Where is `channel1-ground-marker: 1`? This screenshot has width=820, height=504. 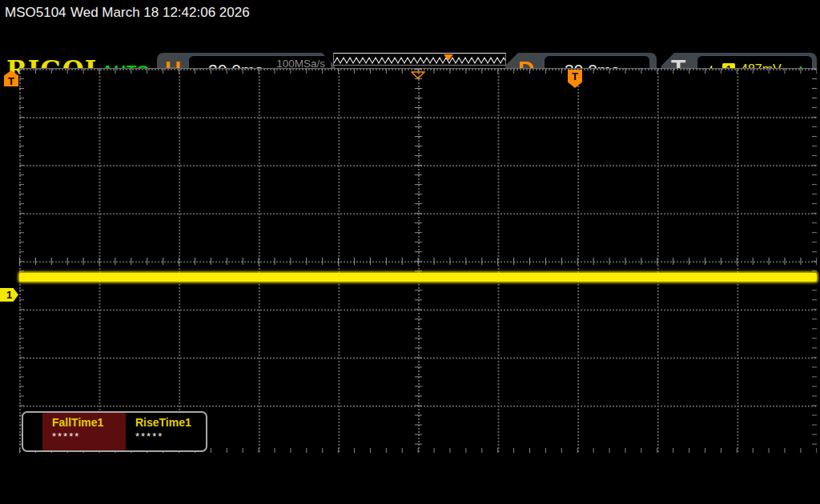
channel1-ground-marker: 1 is located at coordinates (10, 294).